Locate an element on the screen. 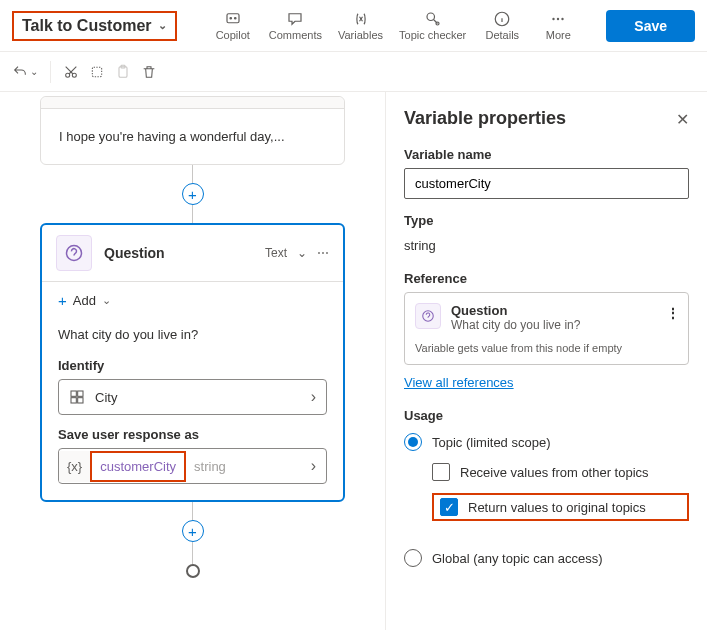  question-type-badge: Text is located at coordinates (276, 253).